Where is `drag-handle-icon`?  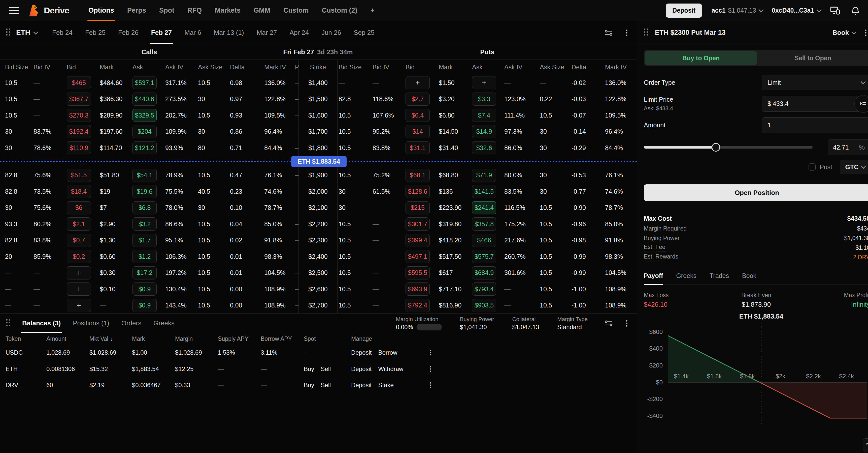
drag-handle-icon is located at coordinates (8, 323).